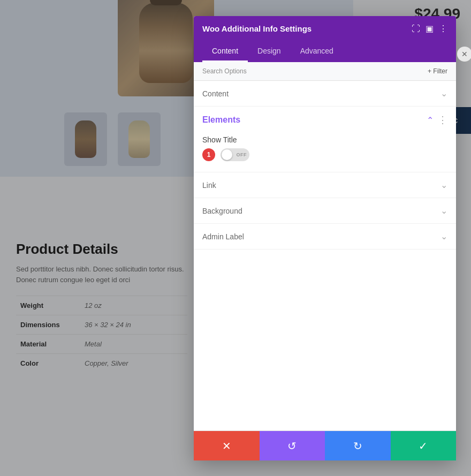  Describe the element at coordinates (242, 155) in the screenshot. I see `toggle-state-label: OFF` at that location.